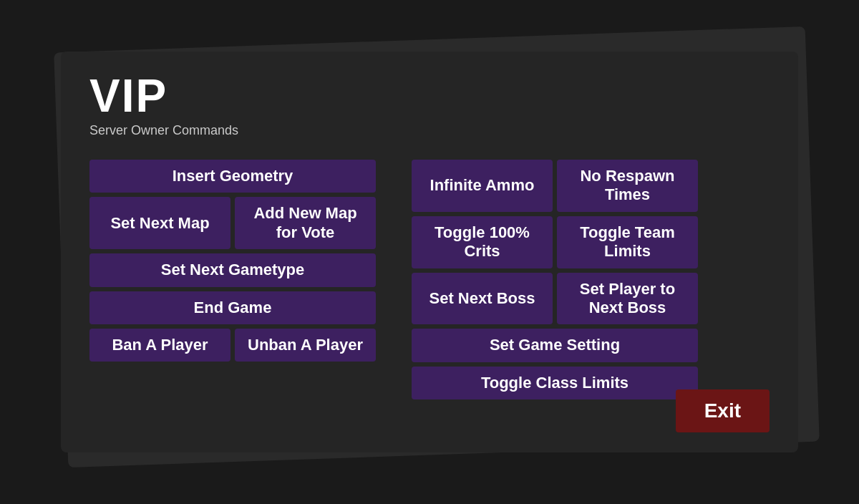 The image size is (859, 504). I want to click on map-row: Set Next Map Add New Map for Vote, so click(233, 223).